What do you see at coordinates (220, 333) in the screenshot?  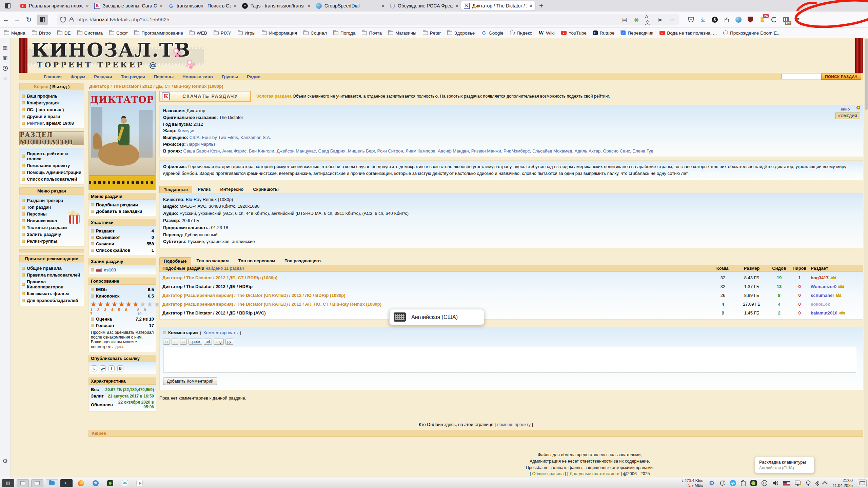 I see `comment-link: Комментировать` at bounding box center [220, 333].